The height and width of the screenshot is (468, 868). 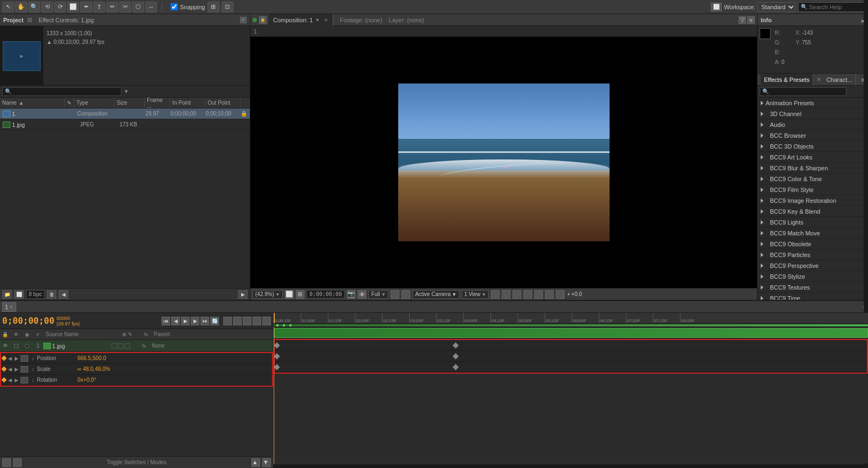 I want to click on zoom-control: (42.9%) ▼, so click(x=268, y=294).